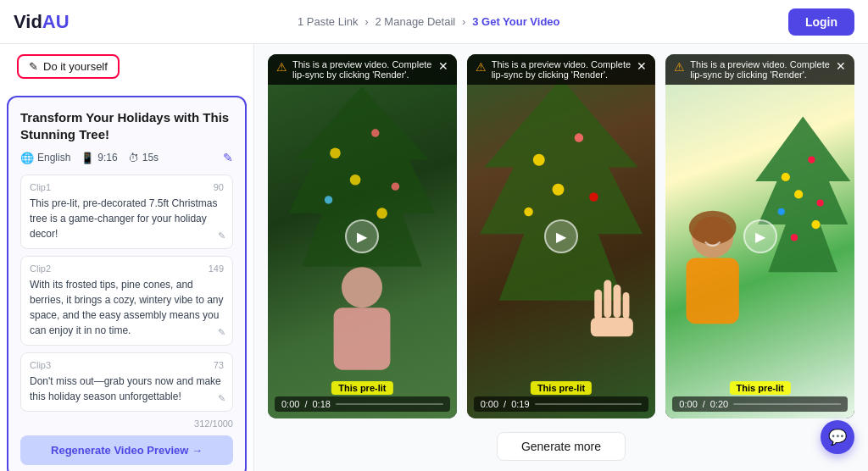 The height and width of the screenshot is (471, 868). I want to click on phone-icon: 📱, so click(87, 158).